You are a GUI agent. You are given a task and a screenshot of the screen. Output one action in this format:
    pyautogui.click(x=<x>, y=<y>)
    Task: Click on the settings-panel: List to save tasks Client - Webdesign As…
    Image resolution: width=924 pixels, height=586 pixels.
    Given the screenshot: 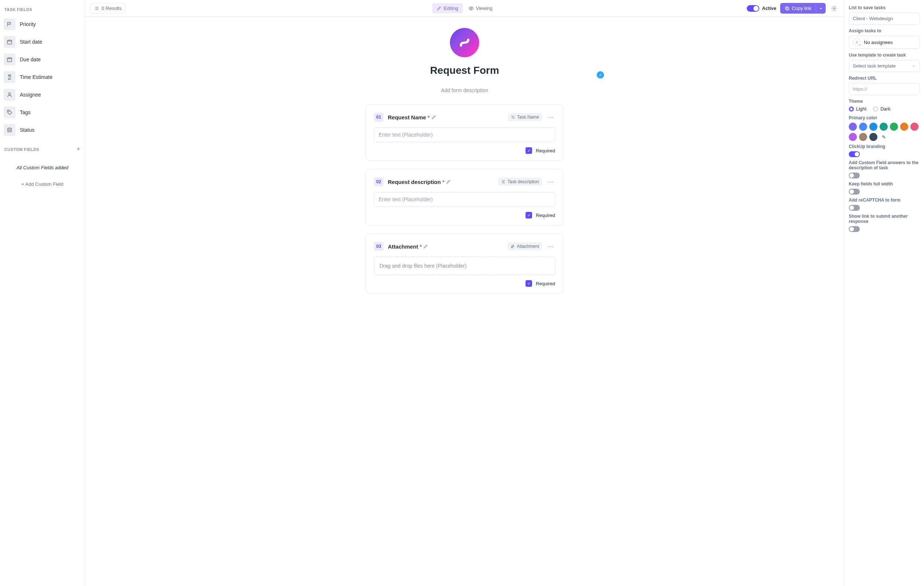 What is the action you would take?
    pyautogui.click(x=884, y=293)
    